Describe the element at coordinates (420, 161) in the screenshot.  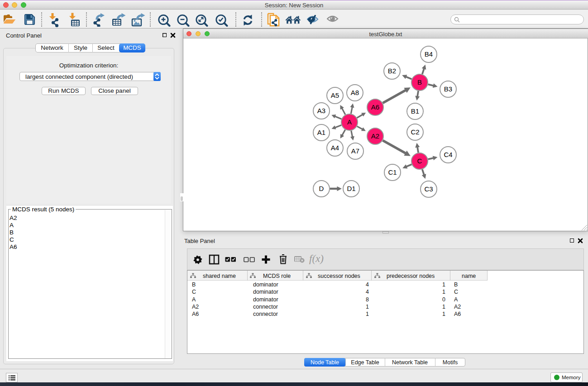
I see `svg-text: C` at that location.